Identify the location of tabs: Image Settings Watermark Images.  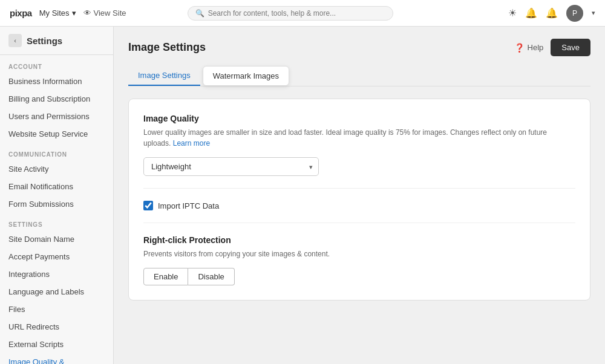
(359, 76).